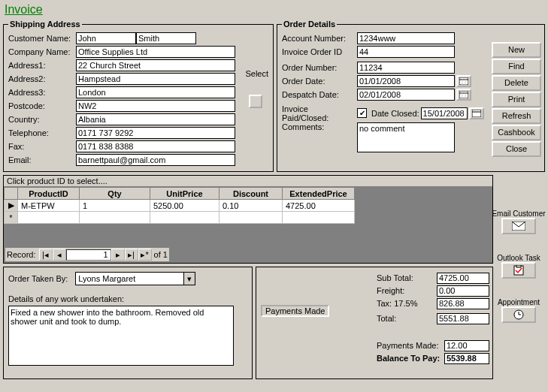 Image resolution: width=548 pixels, height=392 pixels. Describe the element at coordinates (310, 24) in the screenshot. I see `order-legend: Order Details` at that location.